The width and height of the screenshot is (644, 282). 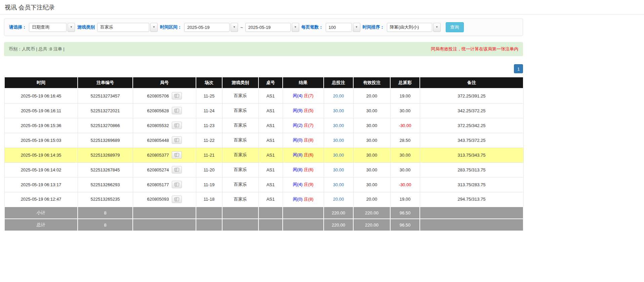 What do you see at coordinates (303, 96) in the screenshot?
I see `cell-result: 闲(4) 庄(7)` at bounding box center [303, 96].